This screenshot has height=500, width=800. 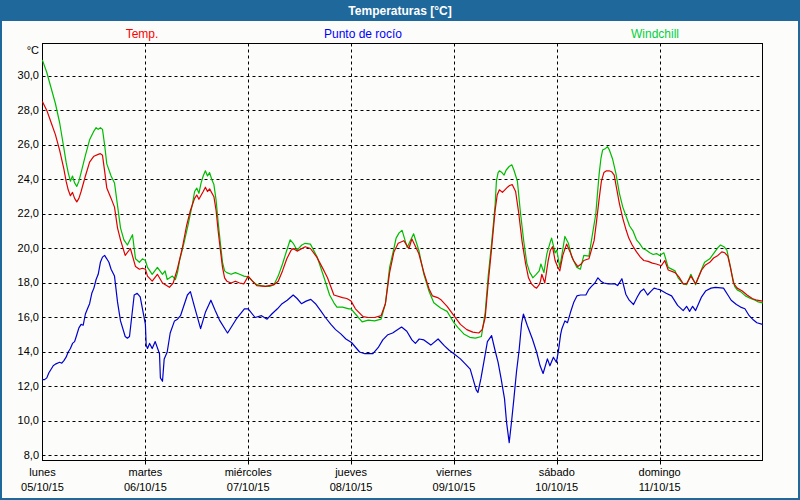 What do you see at coordinates (22, 455) in the screenshot?
I see `y-tick-label: 8,0` at bounding box center [22, 455].